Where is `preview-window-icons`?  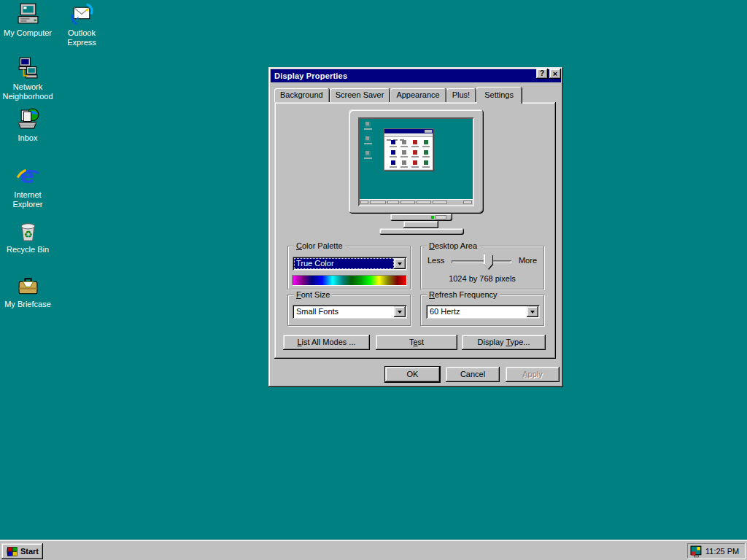
preview-window-icons is located at coordinates (409, 153).